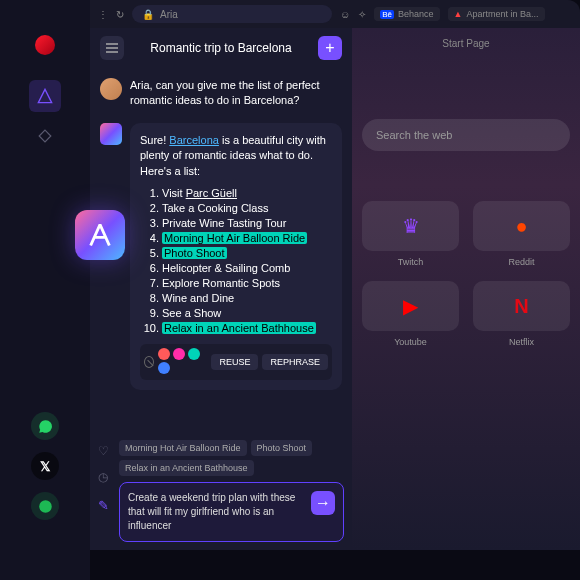 The height and width of the screenshot is (580, 580). I want to click on history-icon: ◷, so click(104, 477).